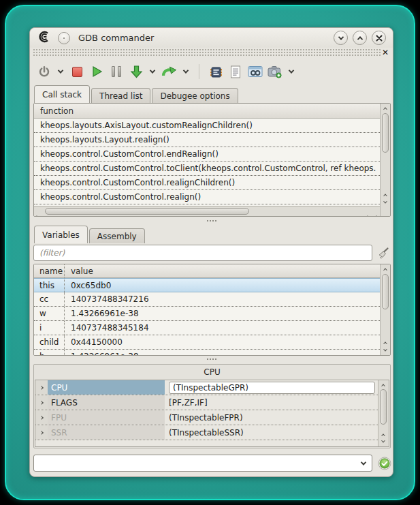 The image size is (420, 505). I want to click on variables-header-name: name, so click(49, 271).